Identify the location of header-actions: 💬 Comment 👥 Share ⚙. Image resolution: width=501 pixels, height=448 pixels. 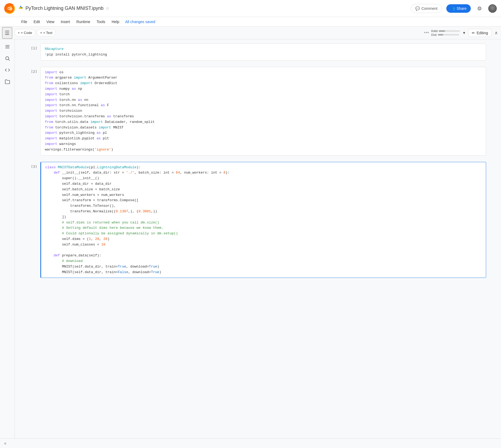
(454, 8).